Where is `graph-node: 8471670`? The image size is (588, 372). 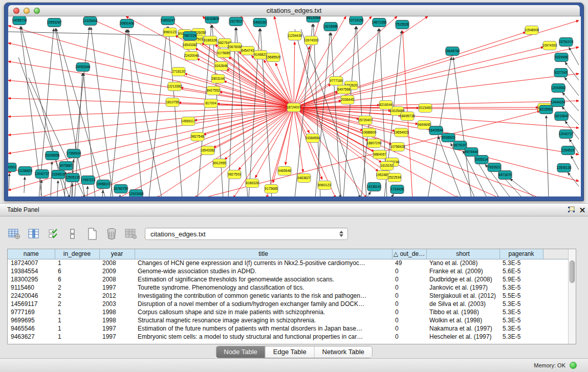 graph-node: 8471670 is located at coordinates (505, 175).